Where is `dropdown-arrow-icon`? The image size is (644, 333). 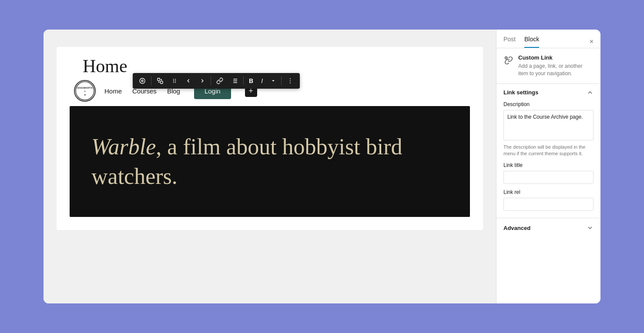 dropdown-arrow-icon is located at coordinates (273, 81).